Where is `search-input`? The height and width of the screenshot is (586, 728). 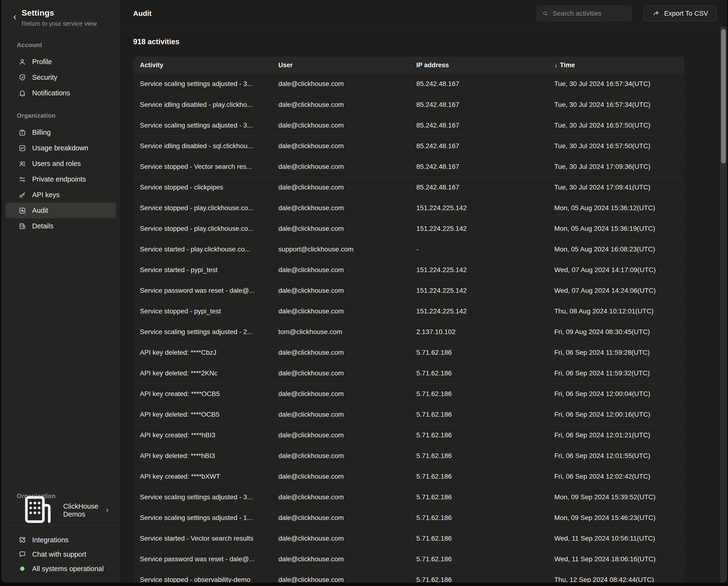
search-input is located at coordinates (590, 14).